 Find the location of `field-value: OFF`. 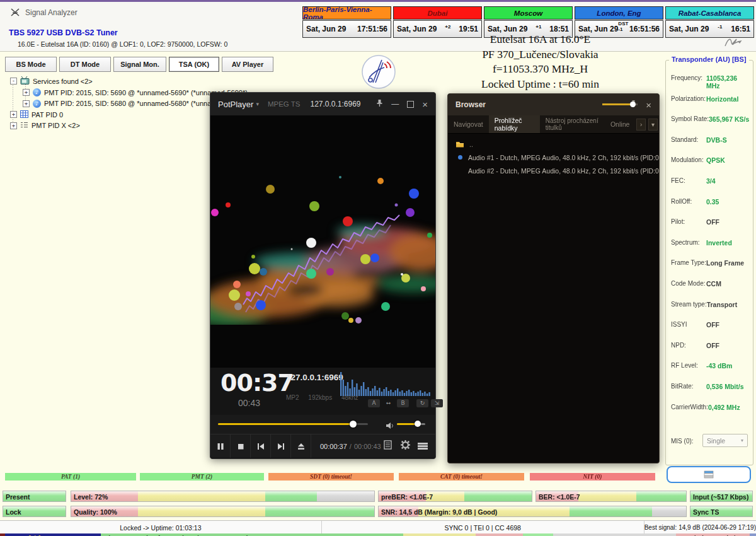

field-value: OFF is located at coordinates (713, 222).